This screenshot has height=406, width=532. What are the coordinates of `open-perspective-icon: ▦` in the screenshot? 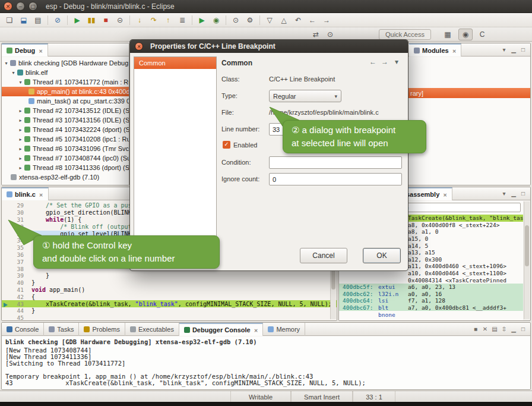 It's located at (448, 34).